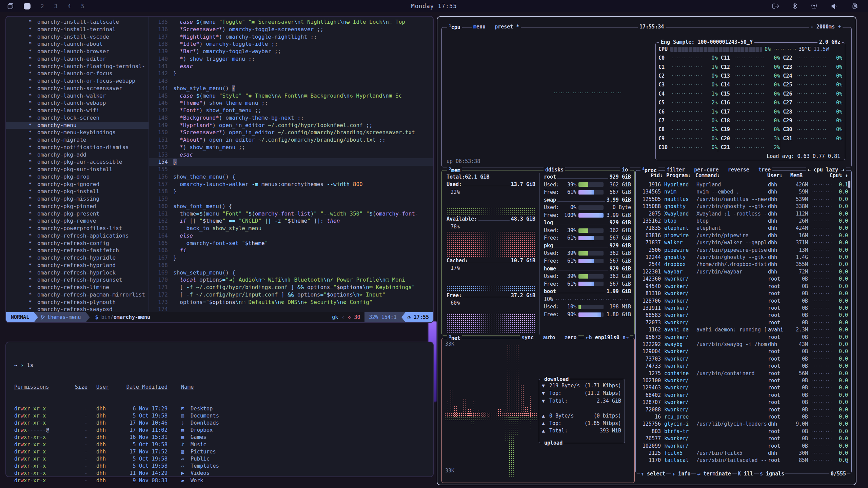  What do you see at coordinates (743, 432) in the screenshot?
I see `process-row: 803btrfs-tr root0B0.0` at bounding box center [743, 432].